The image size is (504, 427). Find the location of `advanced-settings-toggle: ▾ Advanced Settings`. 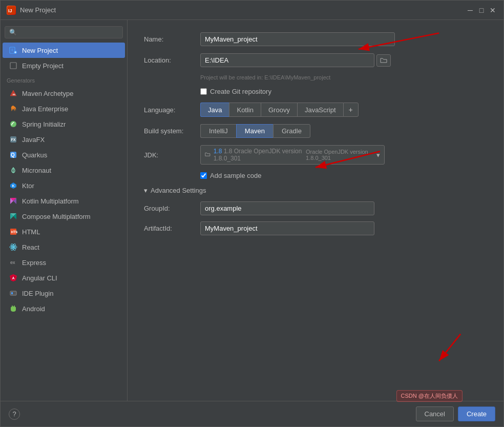

advanced-settings-toggle: ▾ Advanced Settings is located at coordinates (316, 191).